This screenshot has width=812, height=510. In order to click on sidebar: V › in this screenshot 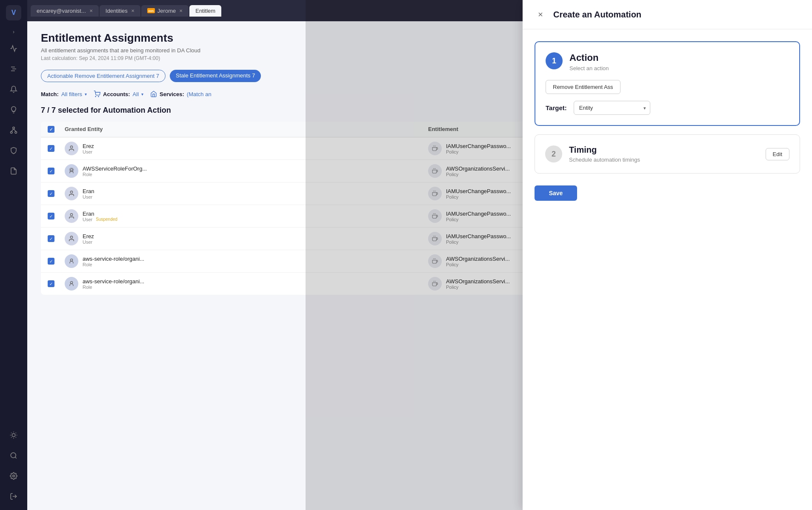, I will do `click(14, 255)`.